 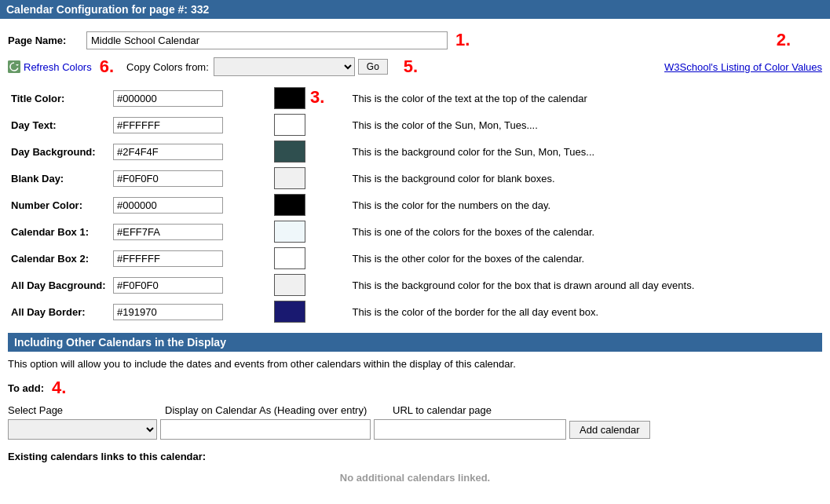 I want to click on annotation-6: 6., so click(x=107, y=67).